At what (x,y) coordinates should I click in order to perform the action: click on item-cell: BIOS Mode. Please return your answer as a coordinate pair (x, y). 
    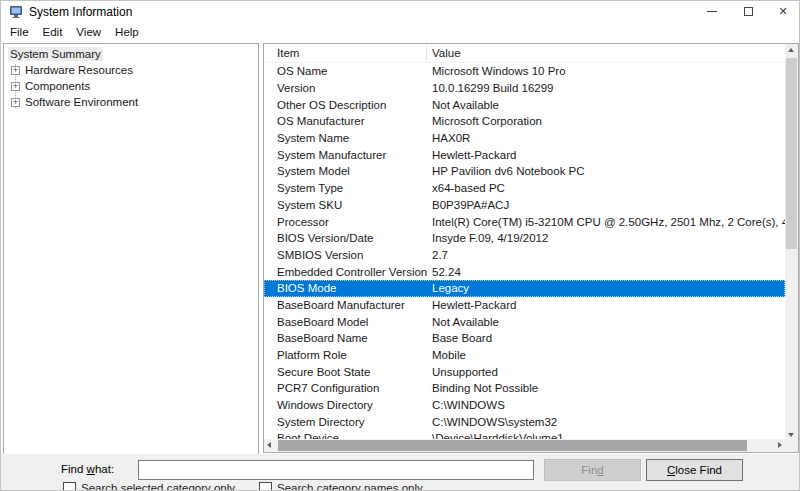
    Looking at the image, I should click on (354, 288).